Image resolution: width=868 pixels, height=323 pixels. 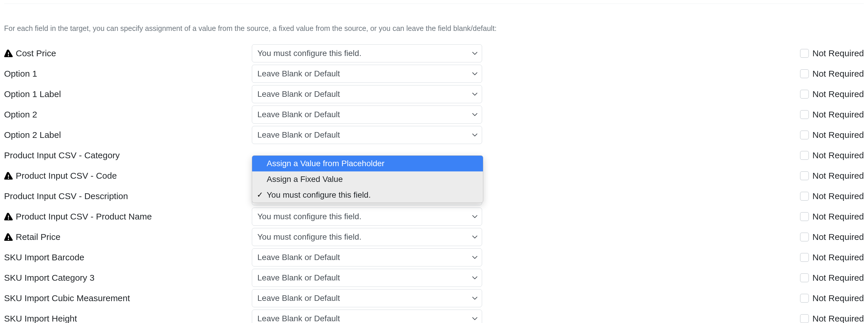 What do you see at coordinates (434, 155) in the screenshot?
I see `field-row: Product Input CSV - CategoryAssign a Val…` at bounding box center [434, 155].